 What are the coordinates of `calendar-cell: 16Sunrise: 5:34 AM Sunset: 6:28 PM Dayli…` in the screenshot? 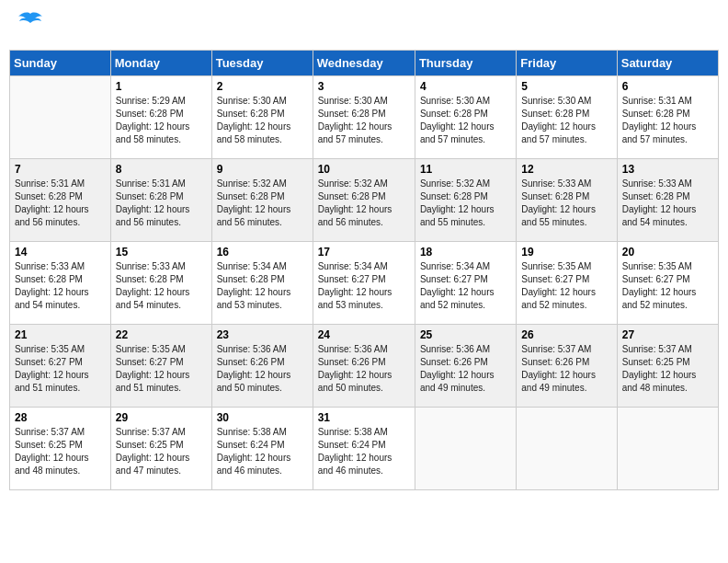 It's located at (262, 283).